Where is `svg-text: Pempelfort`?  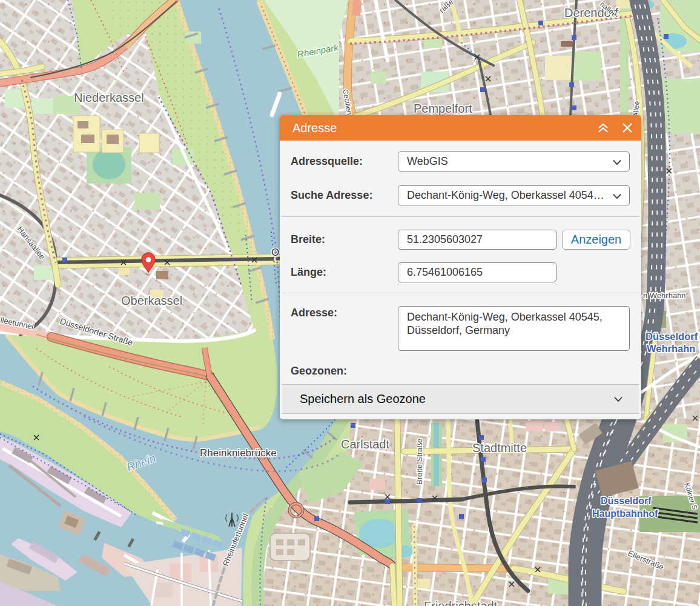
svg-text: Pempelfort is located at coordinates (443, 108).